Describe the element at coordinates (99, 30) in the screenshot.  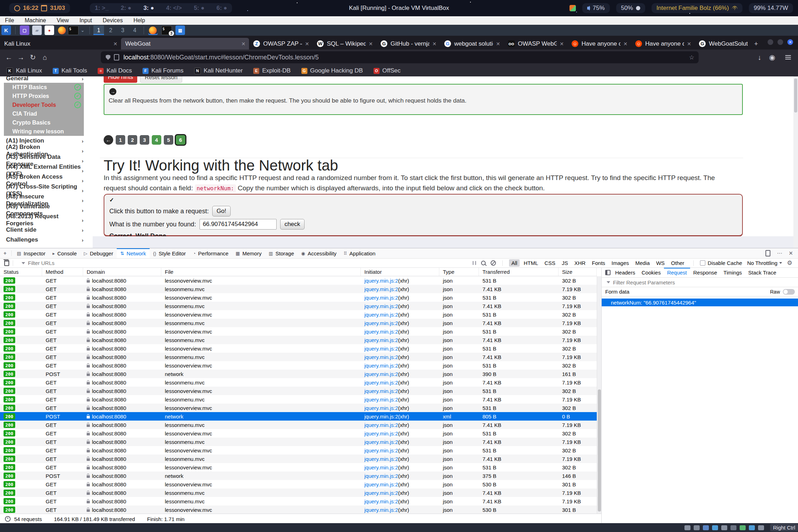
I see `taskbar-workspace-1: 1` at that location.